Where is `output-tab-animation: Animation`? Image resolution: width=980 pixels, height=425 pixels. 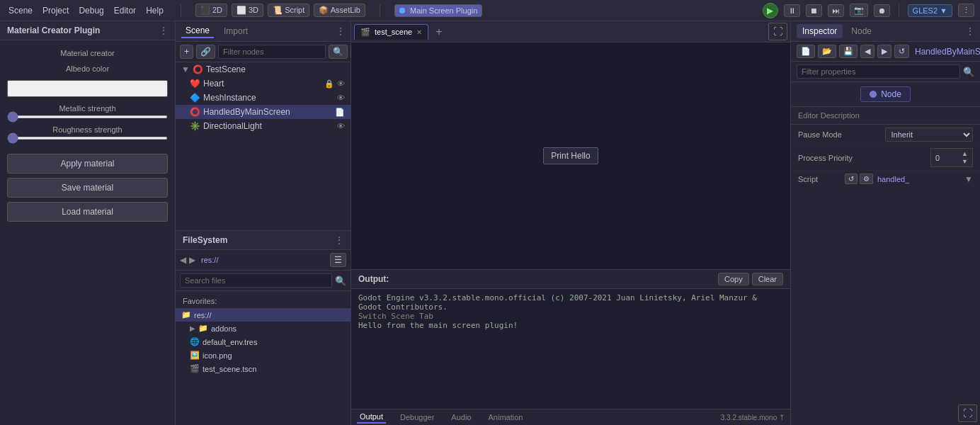 output-tab-animation: Animation is located at coordinates (506, 417).